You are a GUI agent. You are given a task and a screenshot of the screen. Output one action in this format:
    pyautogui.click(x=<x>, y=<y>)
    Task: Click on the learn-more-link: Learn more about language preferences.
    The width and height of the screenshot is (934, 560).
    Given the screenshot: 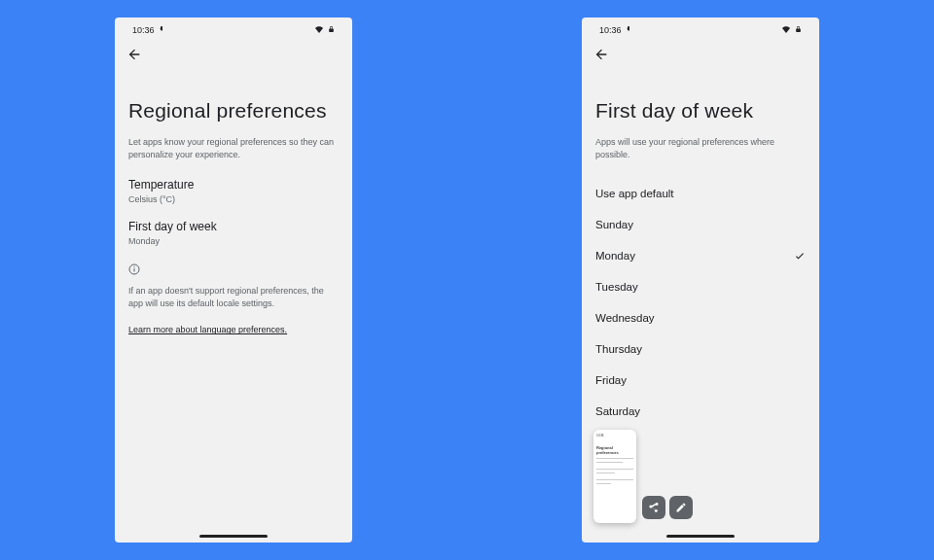 What is the action you would take?
    pyautogui.click(x=208, y=330)
    